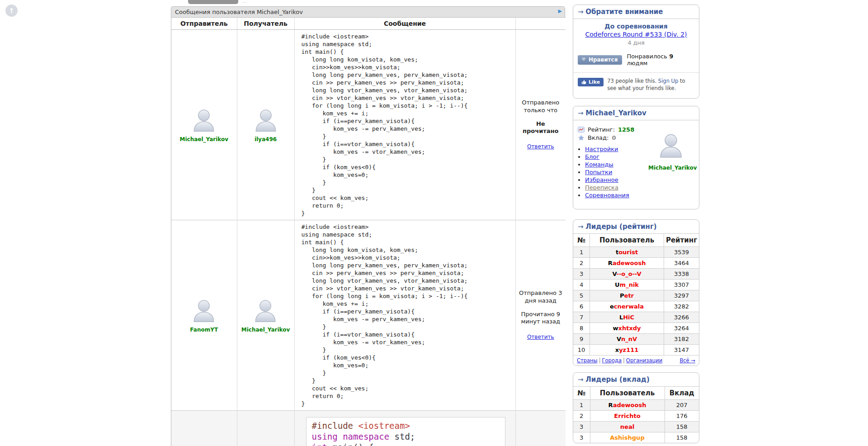  What do you see at coordinates (612, 361) in the screenshot?
I see `leaders-footer-link: Города` at bounding box center [612, 361].